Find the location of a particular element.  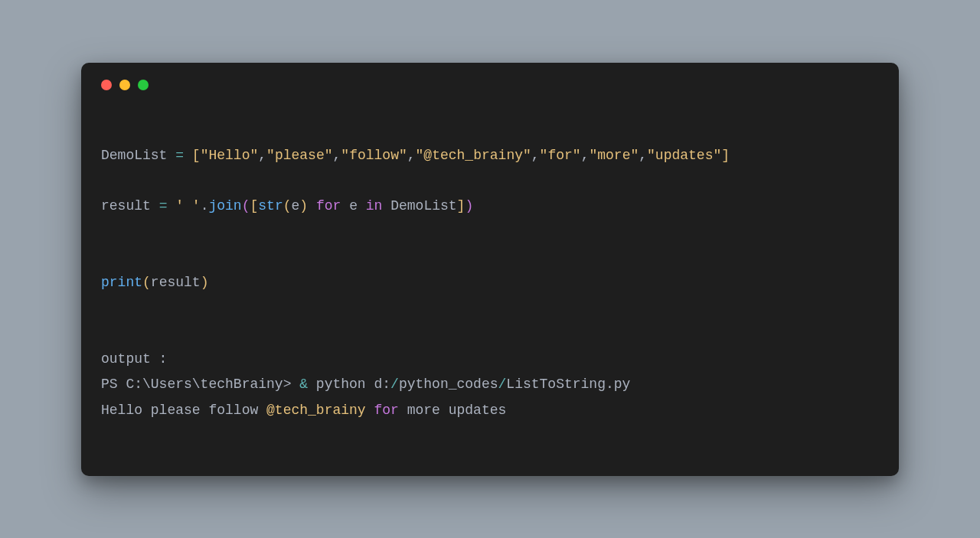

output-line-1: PS C:\Users\techBrainy> & python d:/pyth… is located at coordinates (366, 384).